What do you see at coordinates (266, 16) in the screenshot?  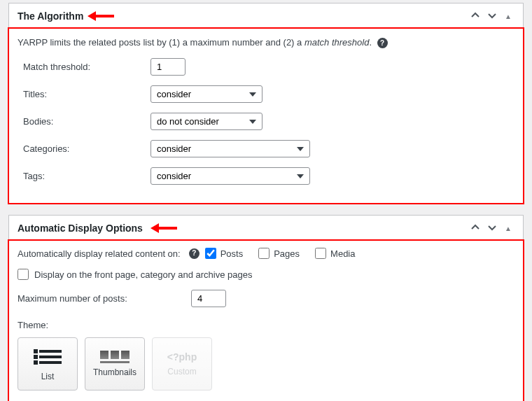 I see `panel-header: The Algorithm ▲` at bounding box center [266, 16].